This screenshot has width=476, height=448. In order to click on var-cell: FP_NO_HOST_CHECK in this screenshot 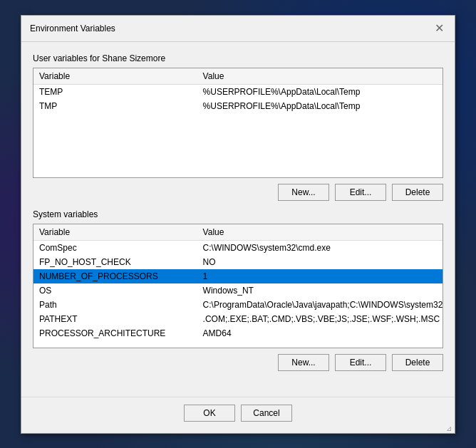, I will do `click(115, 262)`.